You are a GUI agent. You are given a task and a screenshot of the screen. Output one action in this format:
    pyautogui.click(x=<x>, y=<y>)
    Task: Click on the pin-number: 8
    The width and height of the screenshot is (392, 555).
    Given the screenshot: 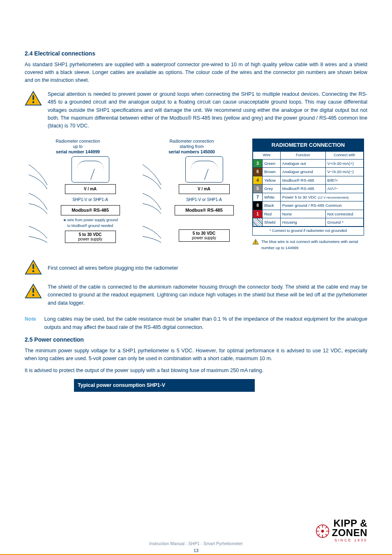 What is the action you would take?
    pyautogui.click(x=258, y=206)
    